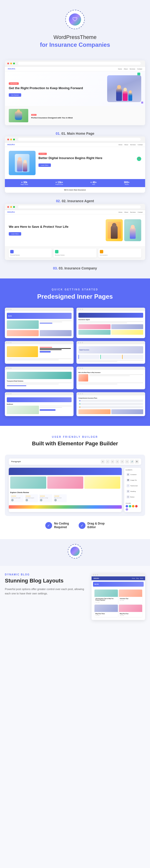  Describe the element at coordinates (128, 480) in the screenshot. I see `image-icon: 🖼` at that location.